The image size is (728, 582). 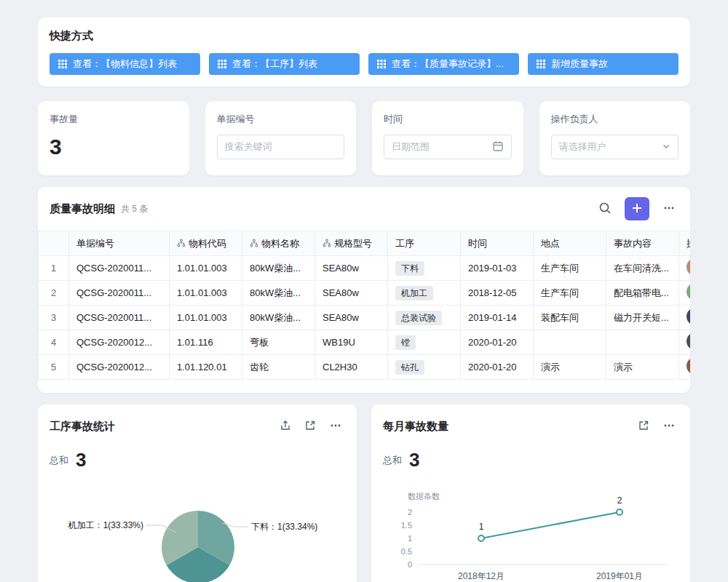 What do you see at coordinates (285, 426) in the screenshot?
I see `export-button` at bounding box center [285, 426].